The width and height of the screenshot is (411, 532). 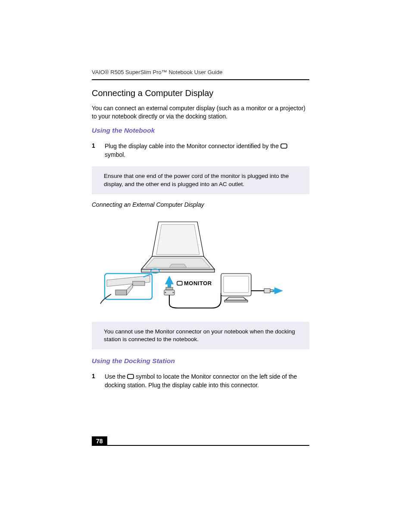 I want to click on subsection-notebook-heading: Using the Notebook, so click(x=201, y=131).